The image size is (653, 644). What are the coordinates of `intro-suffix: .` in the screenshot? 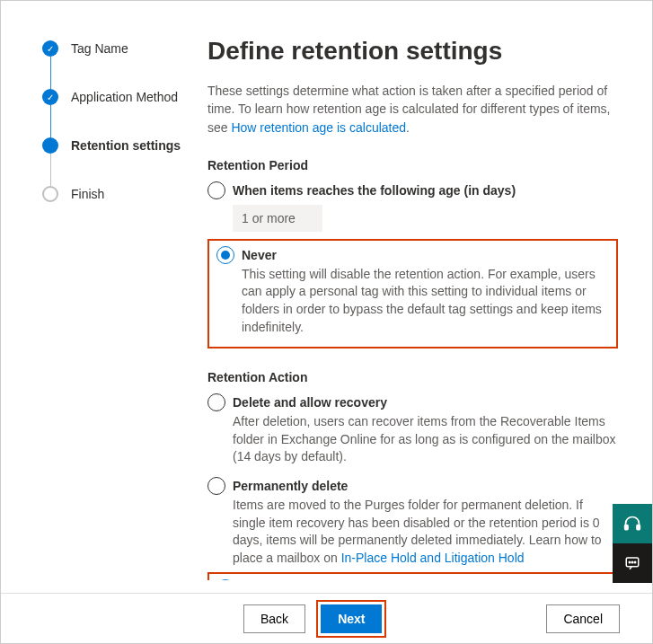 It's located at (408, 128).